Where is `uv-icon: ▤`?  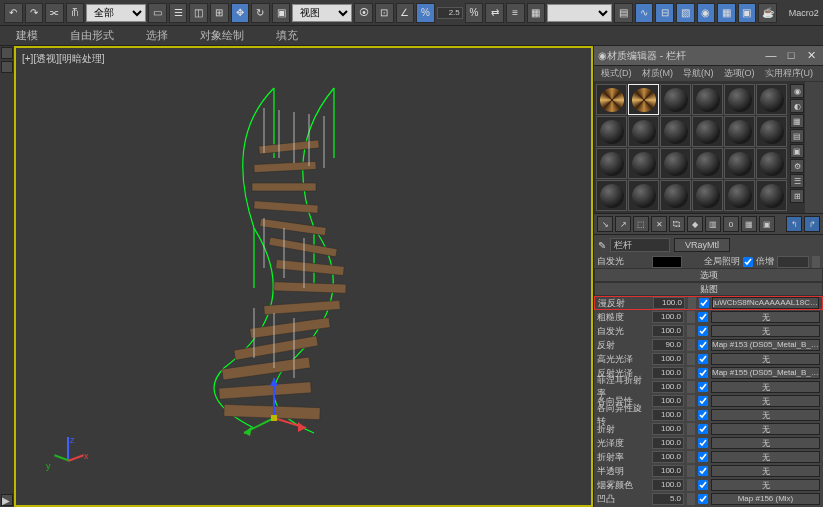
uv-icon: ▤ is located at coordinates (797, 136).